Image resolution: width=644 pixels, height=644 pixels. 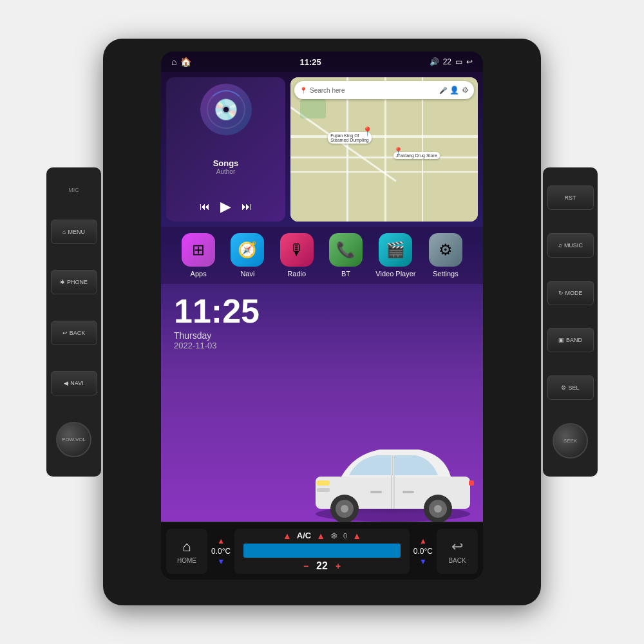 I want to click on music-button: ♫ MUSIC, so click(x=571, y=245).